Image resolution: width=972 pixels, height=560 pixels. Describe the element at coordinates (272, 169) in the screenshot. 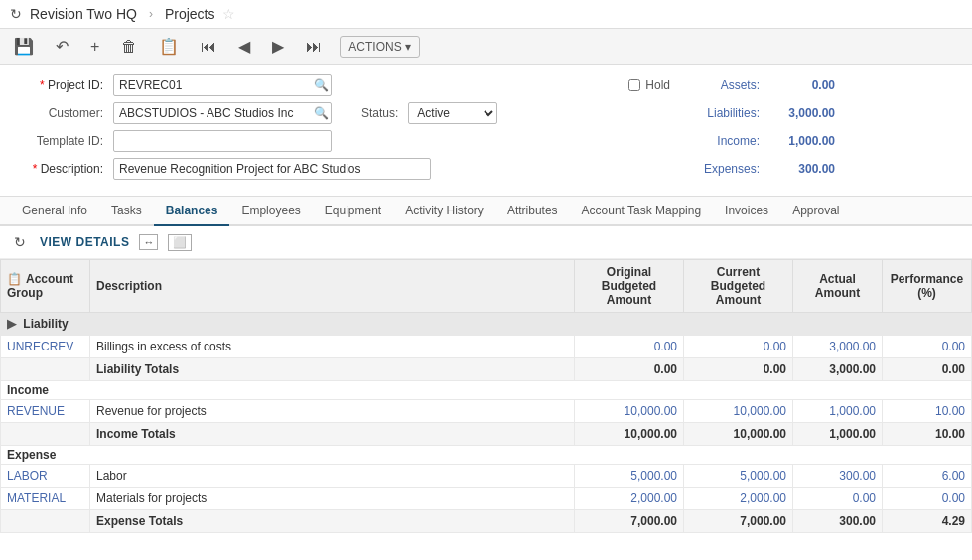

I see `description-input` at that location.